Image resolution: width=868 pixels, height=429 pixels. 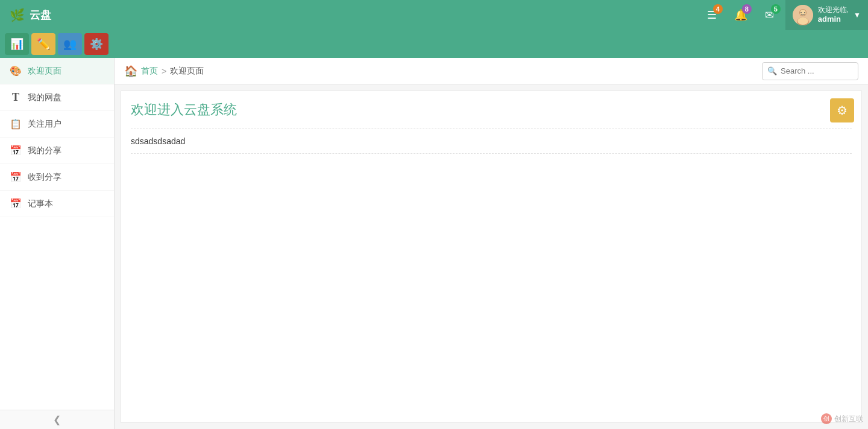 What do you see at coordinates (712, 15) in the screenshot?
I see `menu-button: ☰ 4` at bounding box center [712, 15].